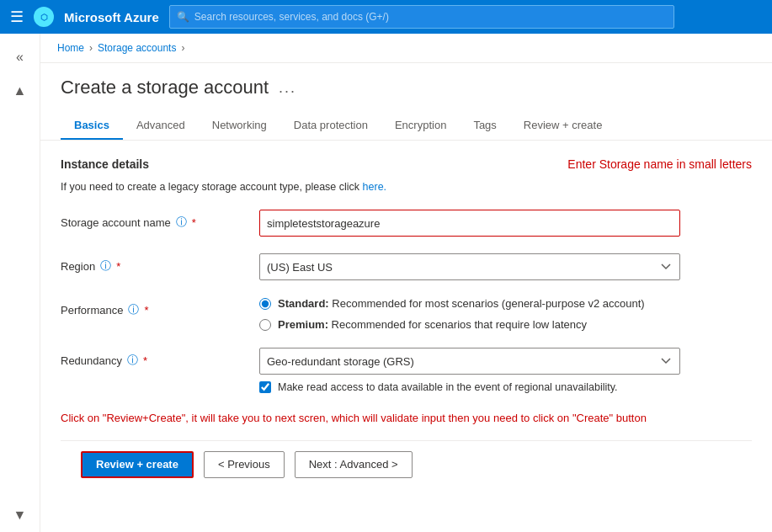 This screenshot has height=532, width=772. I want to click on search-input, so click(431, 17).